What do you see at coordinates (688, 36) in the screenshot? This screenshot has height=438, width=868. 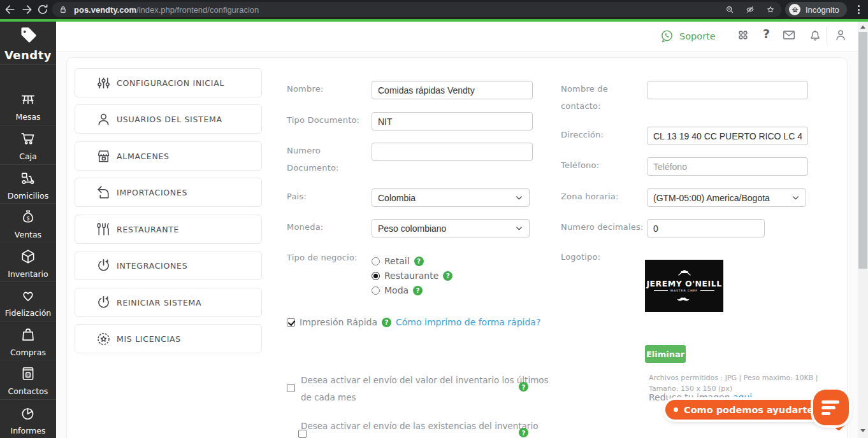 I see `soporte-button: Soporte` at bounding box center [688, 36].